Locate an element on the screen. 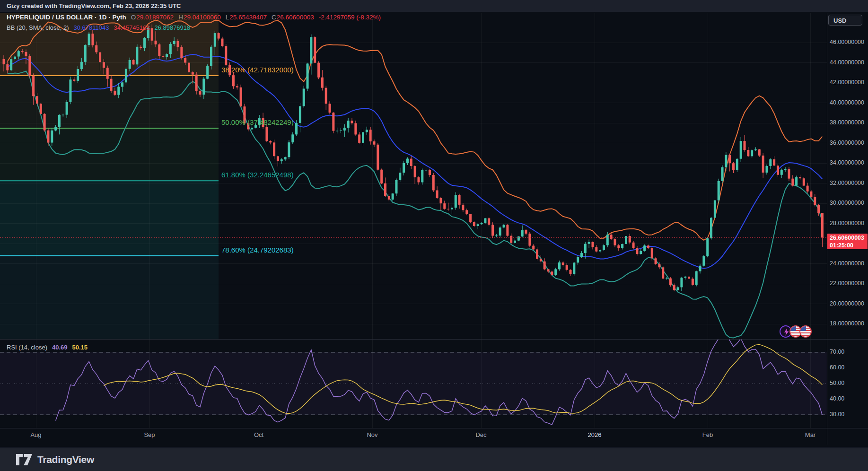 The image size is (868, 471). time-tick: Oct is located at coordinates (259, 435).